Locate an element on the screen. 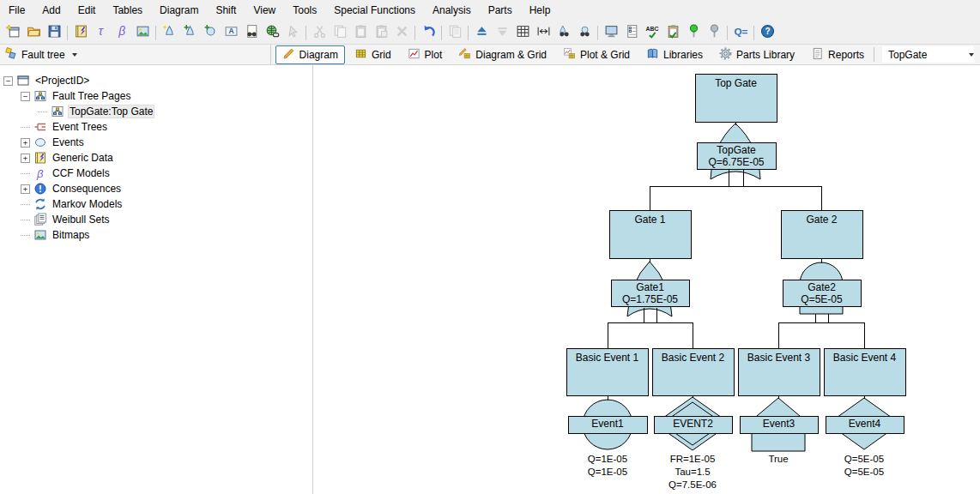 This screenshot has width=980, height=494. find-gate-button is located at coordinates (564, 33).